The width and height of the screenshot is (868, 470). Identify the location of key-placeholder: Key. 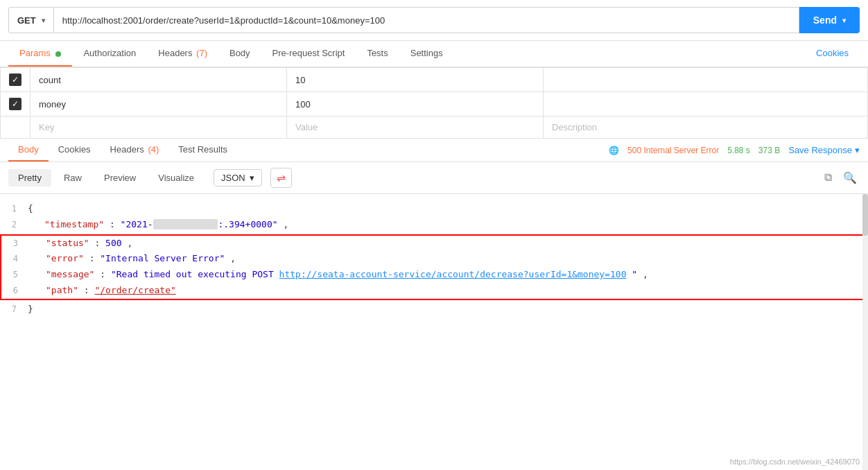
(46, 128).